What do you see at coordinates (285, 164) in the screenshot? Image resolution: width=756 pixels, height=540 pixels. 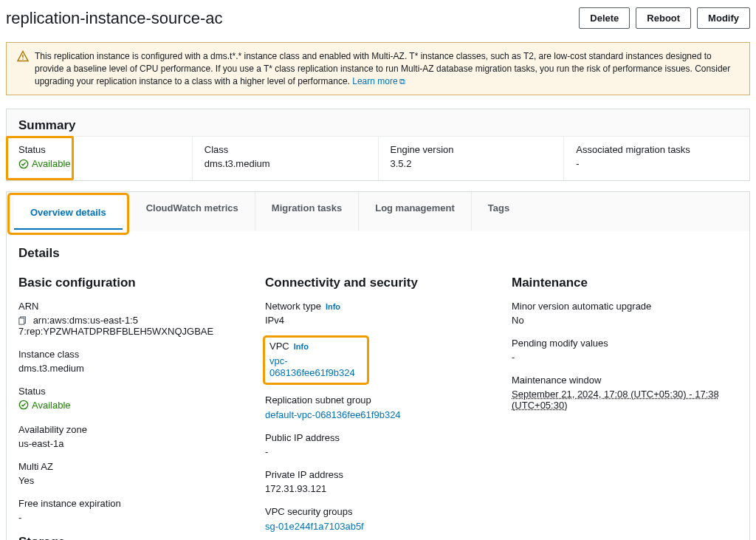 I see `class-value: dms.t3.medium` at bounding box center [285, 164].